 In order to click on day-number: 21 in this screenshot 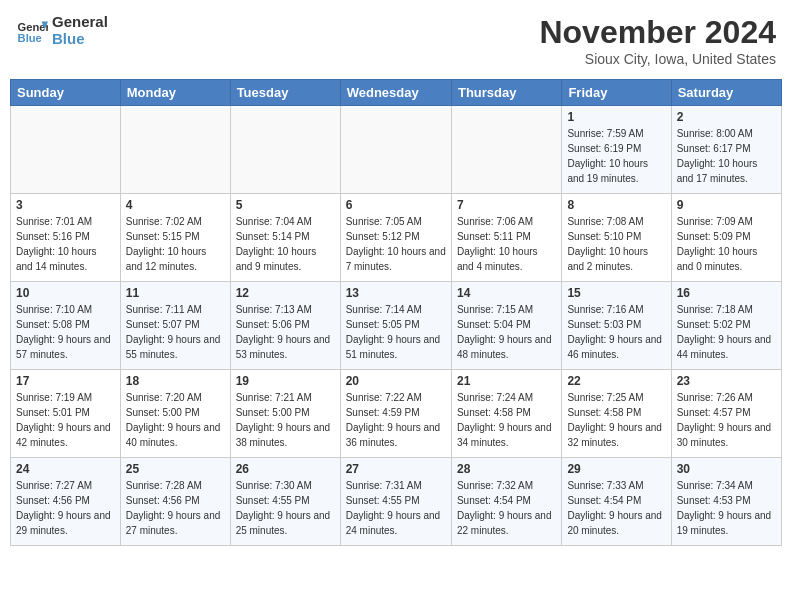, I will do `click(506, 381)`.